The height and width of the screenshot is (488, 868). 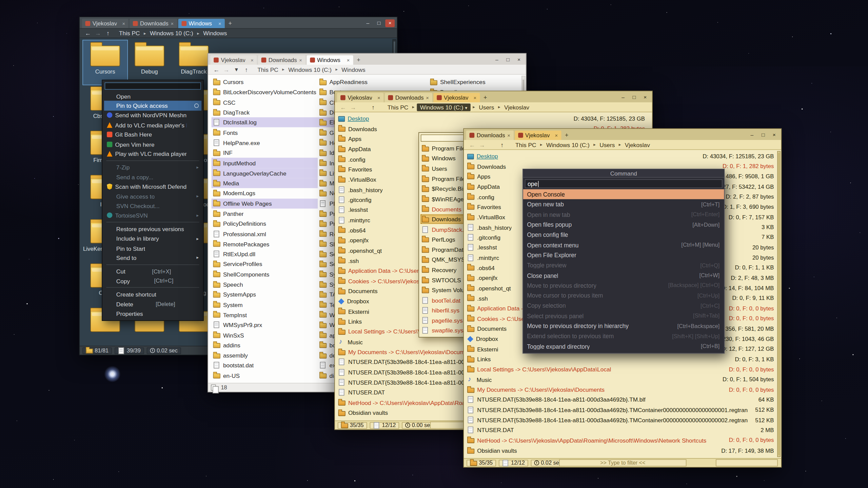 What do you see at coordinates (153, 154) in the screenshot?
I see `context-menu-item: Play with VLC media player ▸` at bounding box center [153, 154].